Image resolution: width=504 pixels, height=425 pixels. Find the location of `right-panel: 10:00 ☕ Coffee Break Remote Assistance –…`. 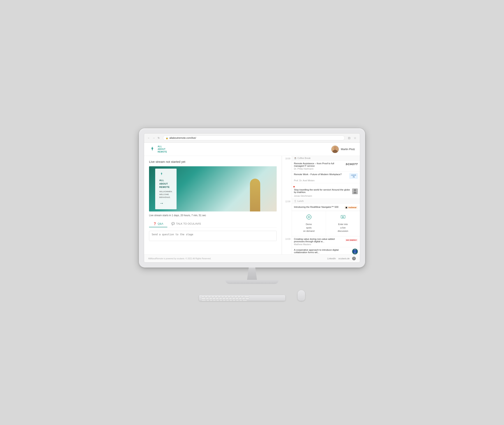

right-panel: 10:00 ☕ Coffee Break Remote Assistance –… is located at coordinates (321, 205).